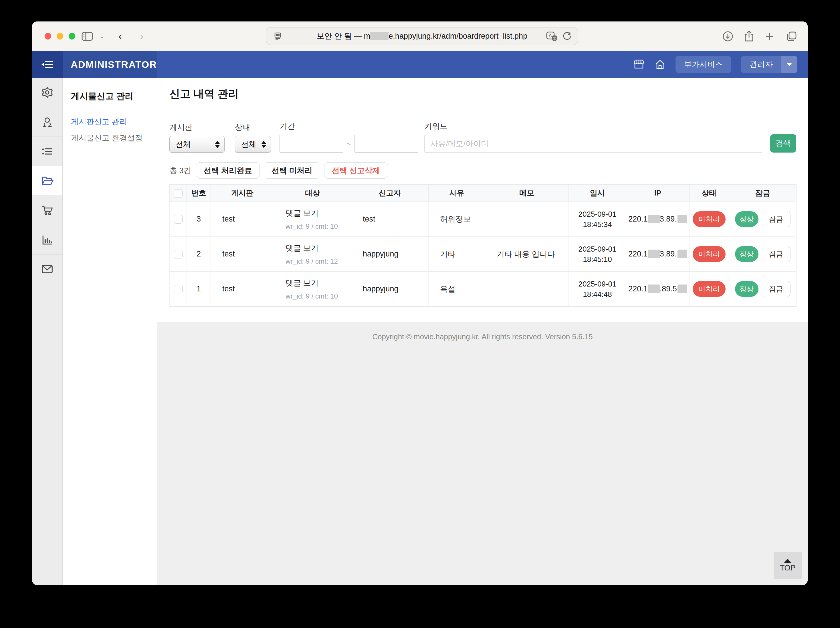 Image resolution: width=840 pixels, height=628 pixels. Describe the element at coordinates (197, 144) in the screenshot. I see `board-filter-select: 전체` at that location.